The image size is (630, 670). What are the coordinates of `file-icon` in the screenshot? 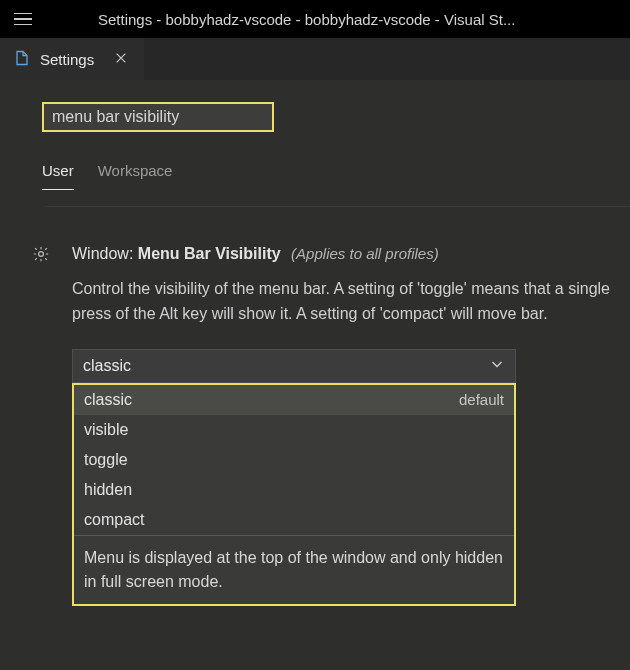 It's located at (22, 60).